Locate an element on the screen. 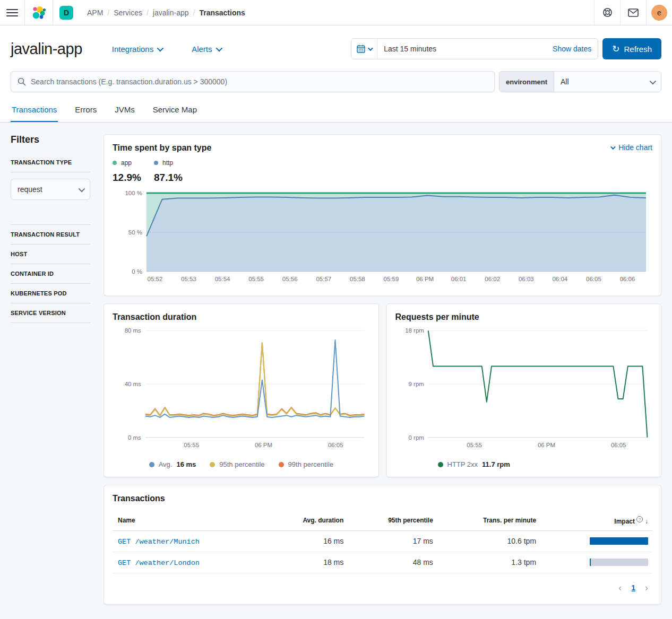 This screenshot has width=672, height=619. legend-item-http-2xx: HTTP 2xx11.7 rpm is located at coordinates (474, 465).